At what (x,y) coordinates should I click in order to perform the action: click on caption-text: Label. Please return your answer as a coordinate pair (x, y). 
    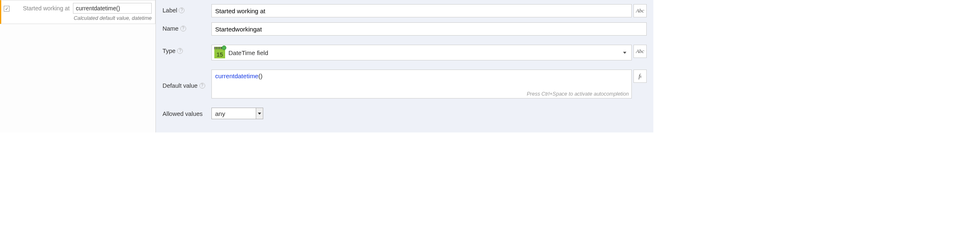
    Looking at the image, I should click on (170, 10).